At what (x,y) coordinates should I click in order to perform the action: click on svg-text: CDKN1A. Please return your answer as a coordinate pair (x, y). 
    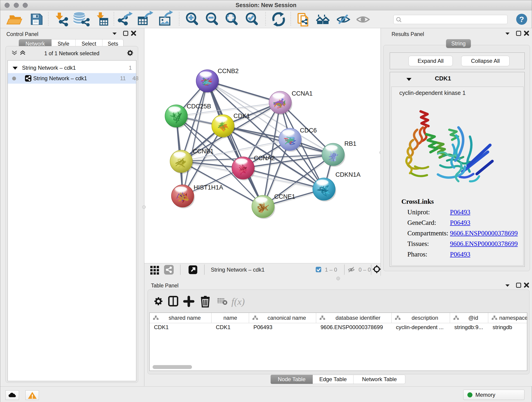
    Looking at the image, I should click on (348, 175).